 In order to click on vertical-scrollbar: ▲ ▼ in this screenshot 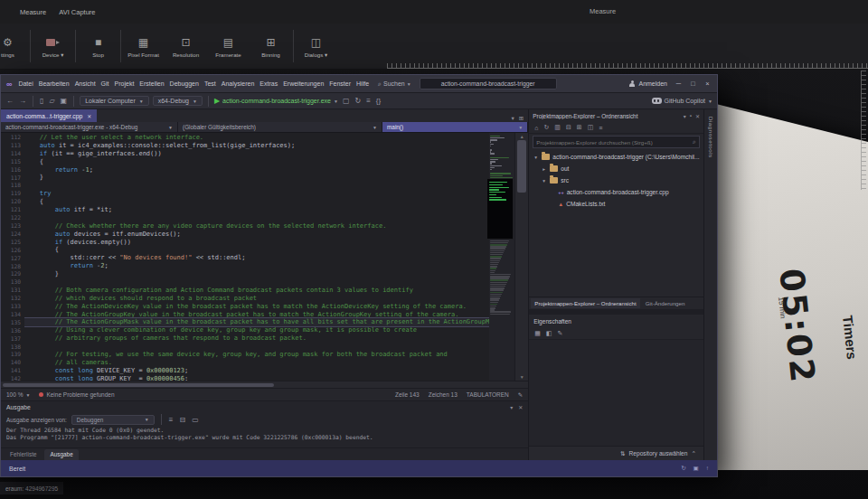, I will do `click(521, 257)`.